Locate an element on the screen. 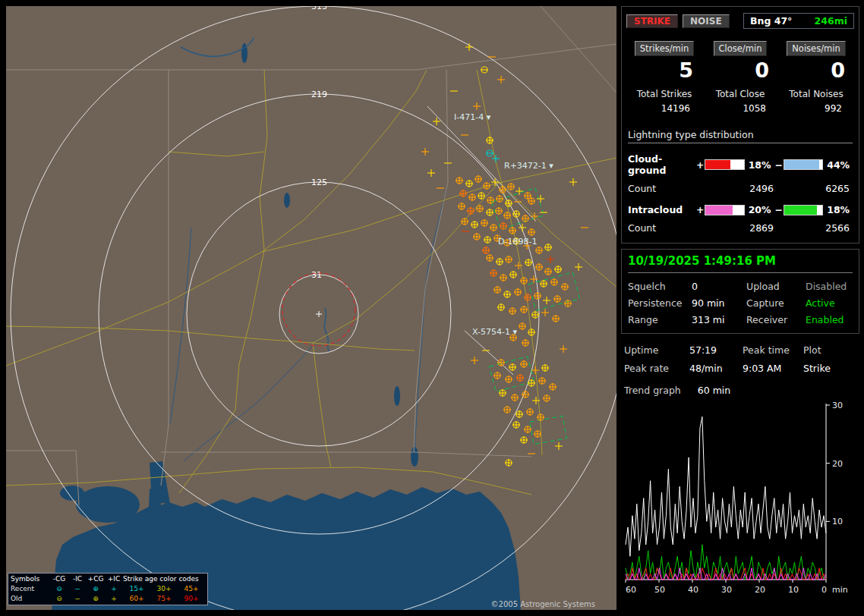 This screenshot has width=864, height=616. storm-cell-label: I-471-4 ▾ is located at coordinates (472, 117).